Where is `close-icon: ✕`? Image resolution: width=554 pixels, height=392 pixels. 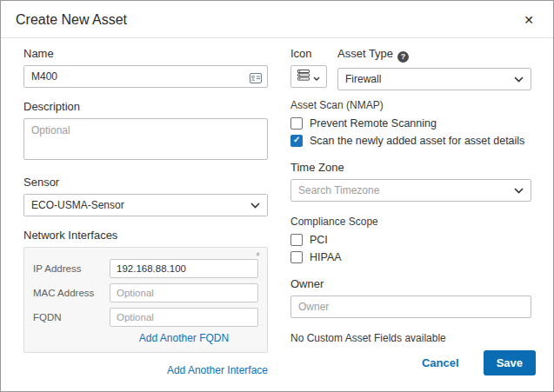 close-icon: ✕ is located at coordinates (529, 20).